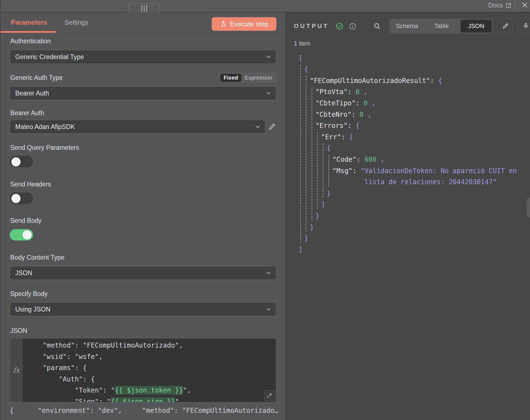  What do you see at coordinates (31, 184) in the screenshot?
I see `send-headers-label: Send Headers` at bounding box center [31, 184].